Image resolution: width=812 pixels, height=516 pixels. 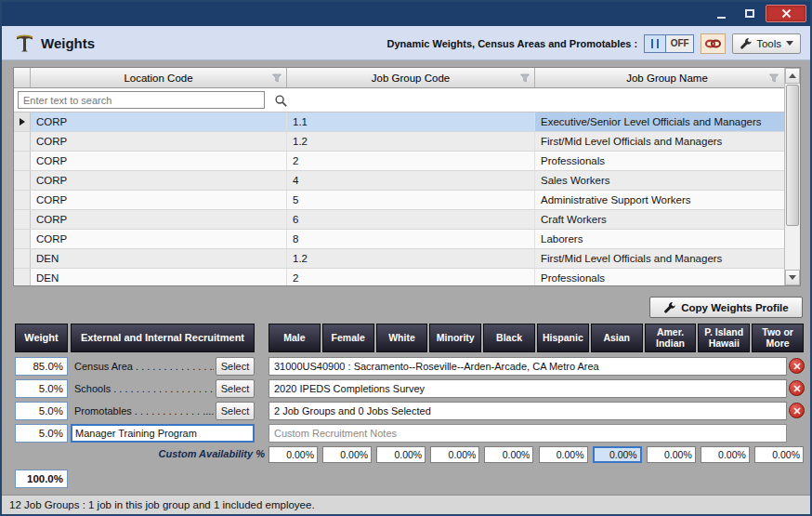 What do you see at coordinates (407, 141) in the screenshot?
I see `grid-row: CORP 1.2 First/Mid Level Officials and M…` at bounding box center [407, 141].